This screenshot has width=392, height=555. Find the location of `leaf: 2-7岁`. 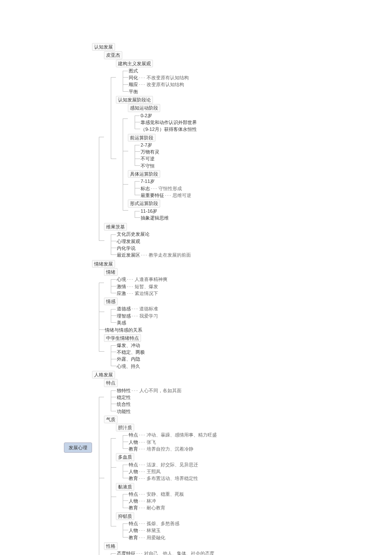

leaf: 2-7岁 is located at coordinates (147, 145).